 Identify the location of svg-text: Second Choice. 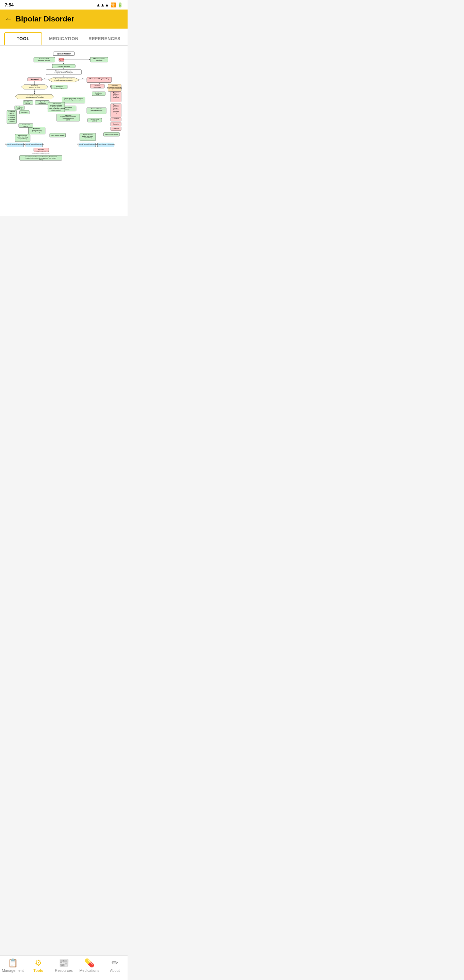
(95, 120).